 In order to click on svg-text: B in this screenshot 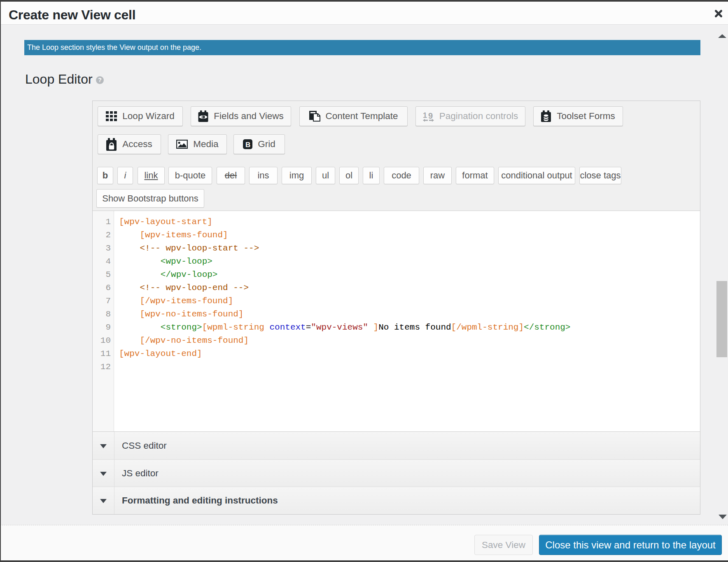, I will do `click(248, 145)`.